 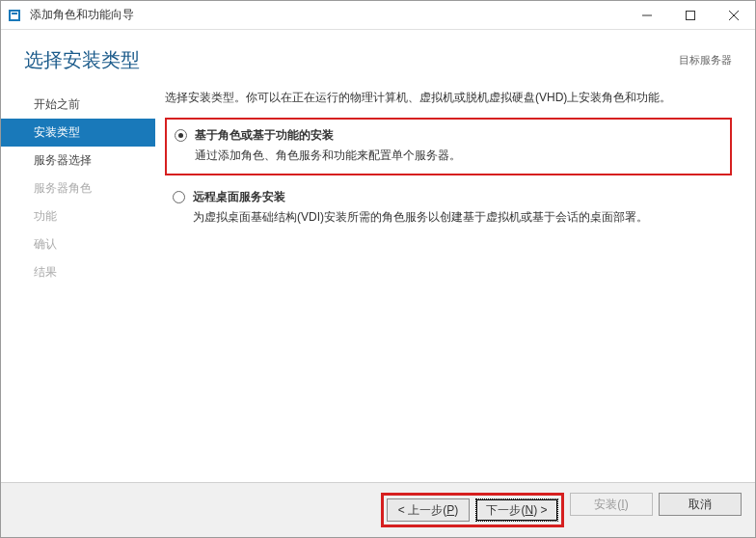 What do you see at coordinates (611, 504) in the screenshot?
I see `install-button: 安装(I)` at bounding box center [611, 504].